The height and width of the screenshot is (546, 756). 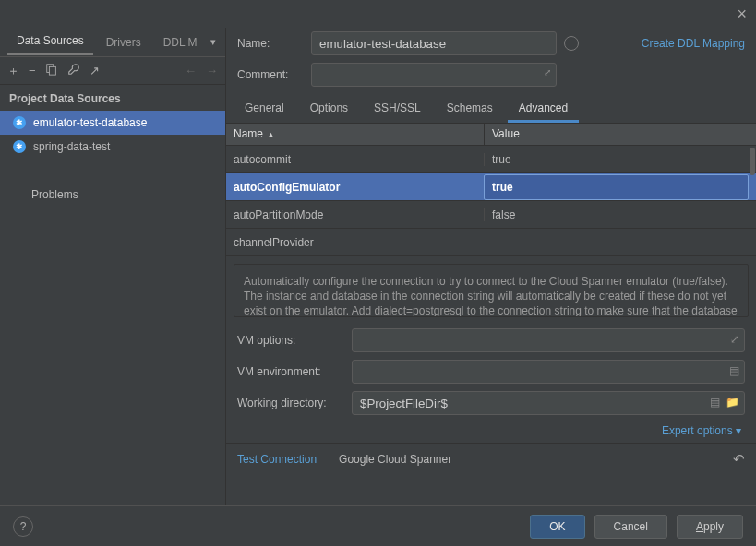 I want to click on data-source-item: ✱emulator-test-database, so click(x=113, y=123).